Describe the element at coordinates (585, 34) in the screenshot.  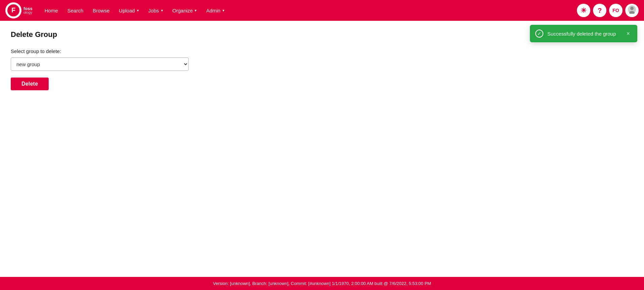
I see `toast-message-text: Successfully deleted the group` at that location.